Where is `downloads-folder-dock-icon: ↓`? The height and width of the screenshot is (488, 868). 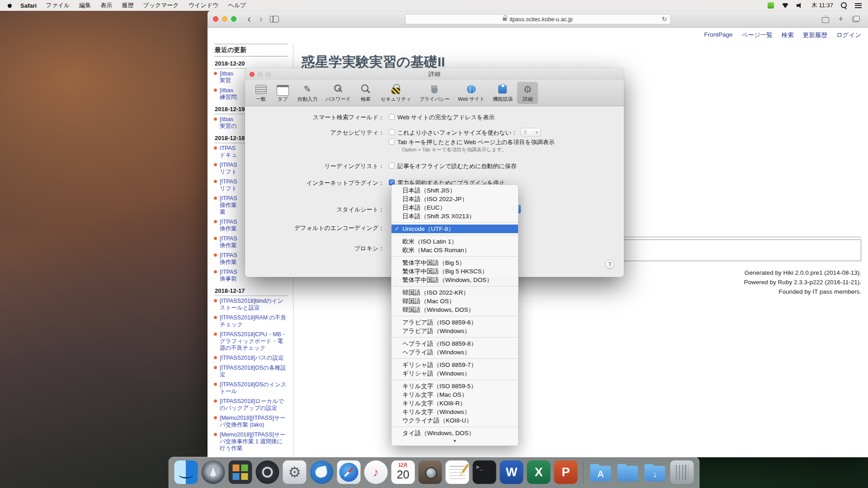
downloads-folder-dock-icon: ↓ is located at coordinates (655, 472).